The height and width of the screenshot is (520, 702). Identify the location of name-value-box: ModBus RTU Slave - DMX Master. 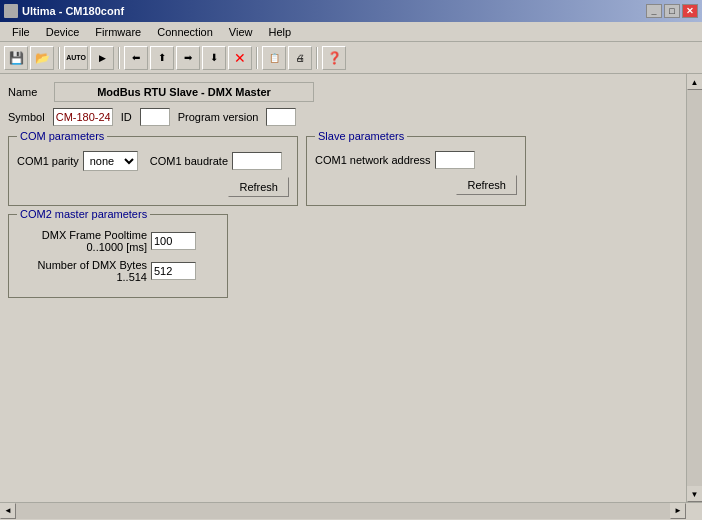
(184, 92).